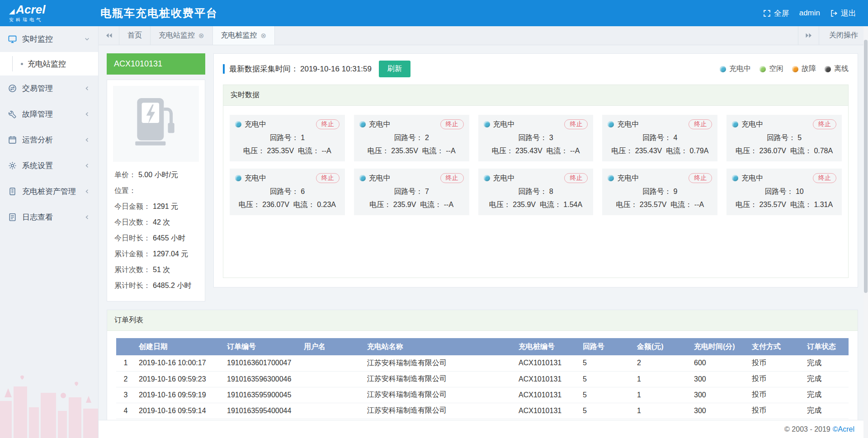 The image size is (868, 438). I want to click on device-stat: 单价：5.00 小时/元, so click(156, 175).